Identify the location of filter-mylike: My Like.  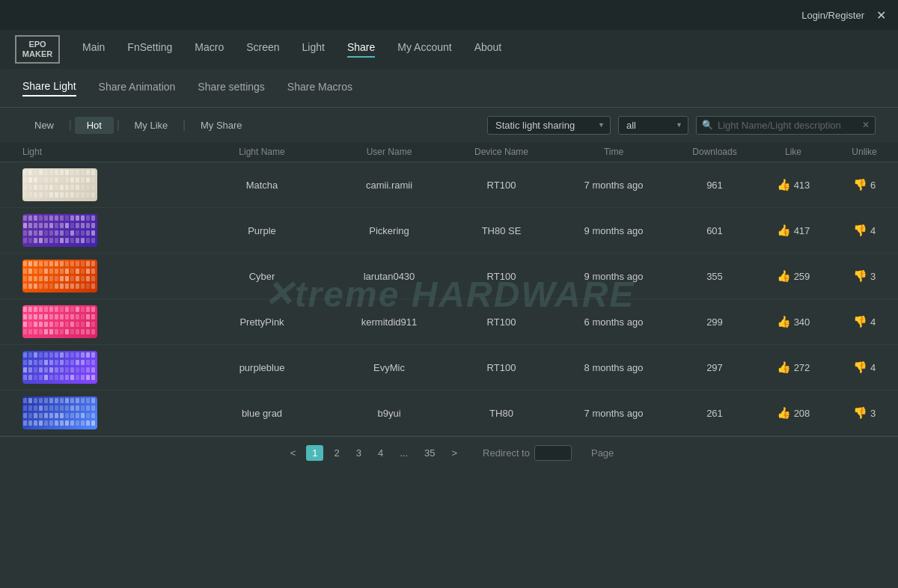
(151, 126).